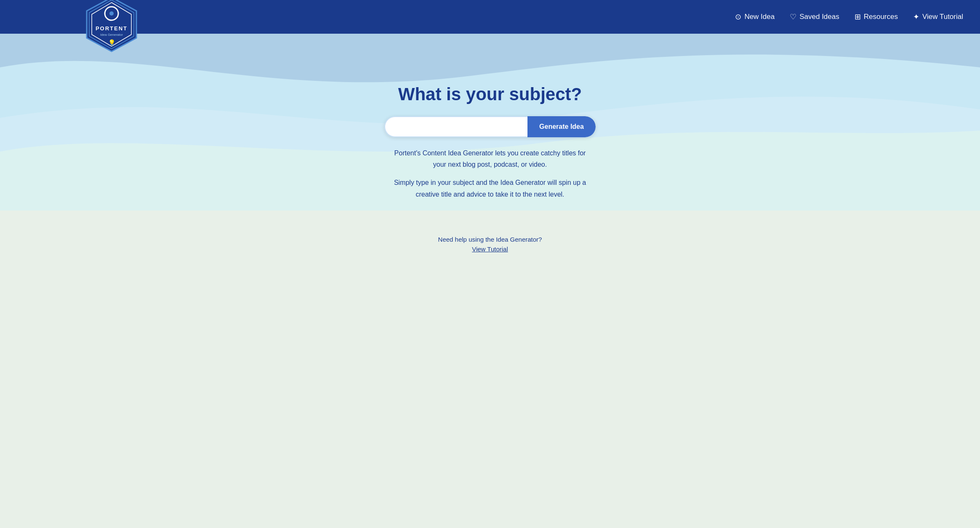  I want to click on nav: ⊙ New Idea ♡ Saved Ideas ⊞ Resources ✦ V…, so click(849, 17).